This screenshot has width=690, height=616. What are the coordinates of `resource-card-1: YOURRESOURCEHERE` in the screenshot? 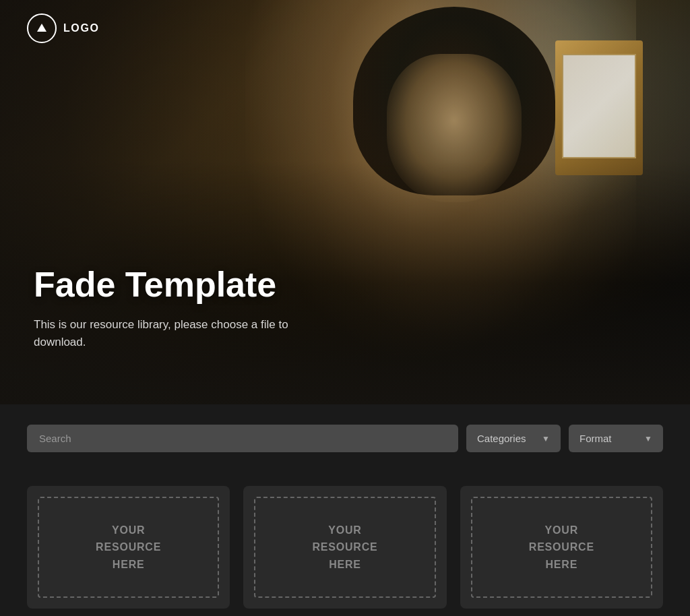 It's located at (128, 547).